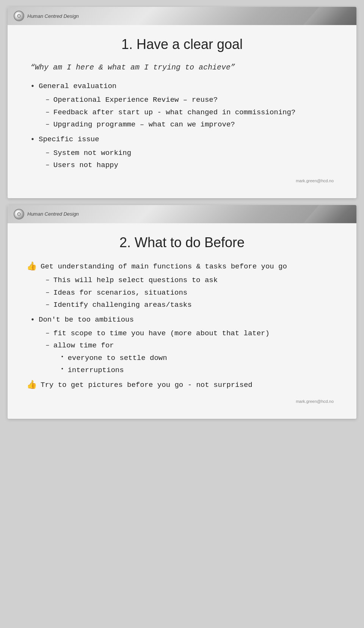 This screenshot has height=628, width=364. Describe the element at coordinates (191, 112) in the screenshot. I see `sub-bullet-2: – Feedback after start up - what changed…` at that location.